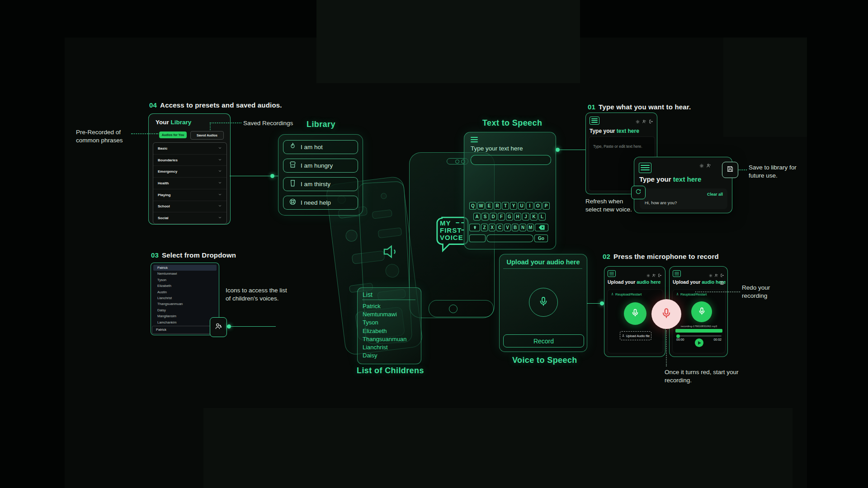 This screenshot has height=488, width=868. What do you see at coordinates (515, 228) in the screenshot?
I see `key-b: B` at bounding box center [515, 228].